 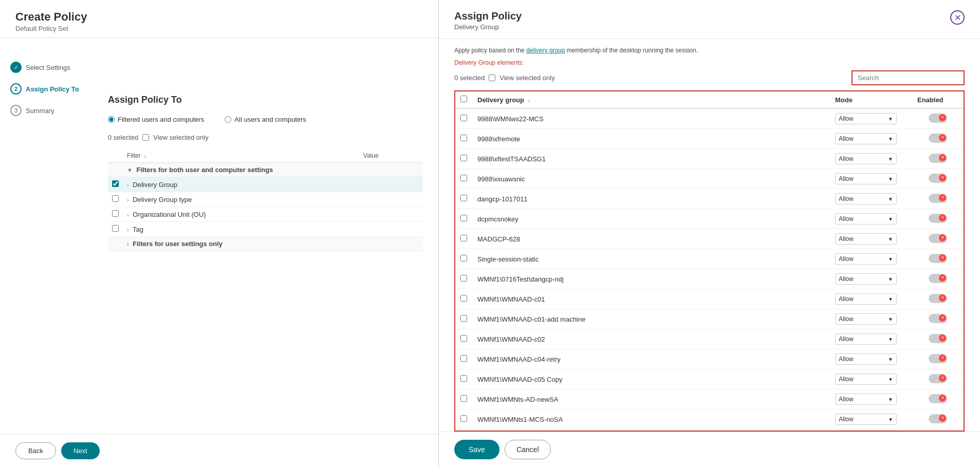 I want to click on row-mode-9: Allow ▼, so click(x=871, y=299).